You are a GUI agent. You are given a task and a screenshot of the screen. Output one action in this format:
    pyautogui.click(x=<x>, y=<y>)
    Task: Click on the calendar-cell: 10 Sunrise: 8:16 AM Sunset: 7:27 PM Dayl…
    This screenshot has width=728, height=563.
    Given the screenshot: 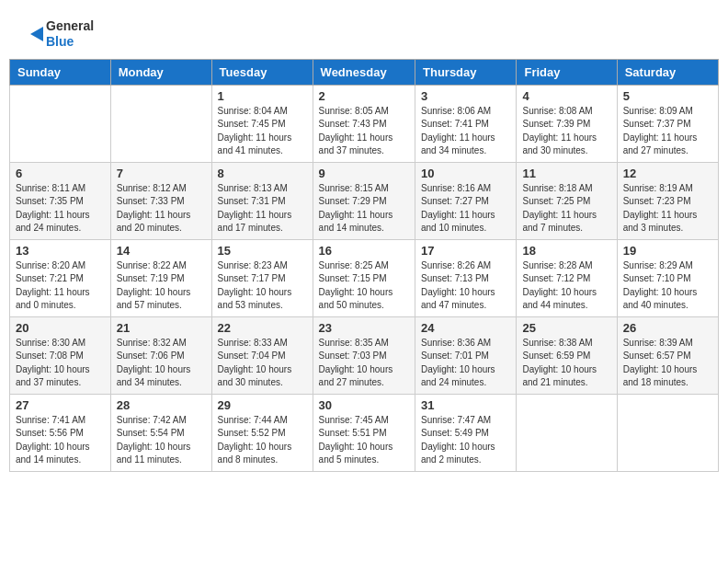 What is the action you would take?
    pyautogui.click(x=466, y=201)
    